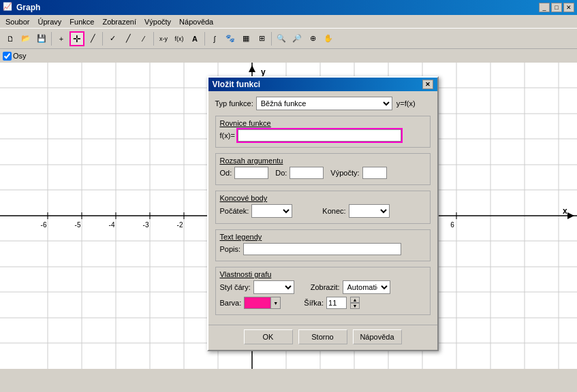  What do you see at coordinates (324, 103) in the screenshot?
I see `typ-funkce-select: Běžná funkceParametrická funkcePolární f…` at bounding box center [324, 103].